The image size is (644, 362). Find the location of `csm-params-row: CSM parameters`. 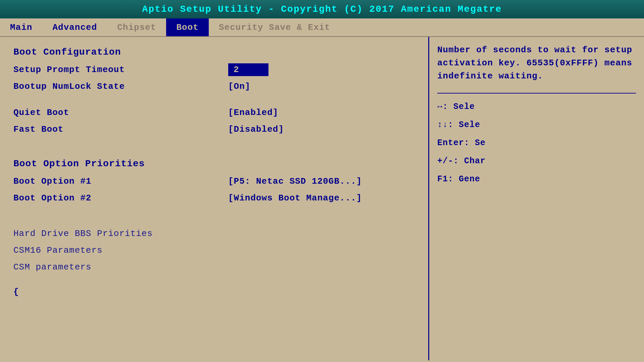

csm-params-row: CSM parameters is located at coordinates (214, 267).